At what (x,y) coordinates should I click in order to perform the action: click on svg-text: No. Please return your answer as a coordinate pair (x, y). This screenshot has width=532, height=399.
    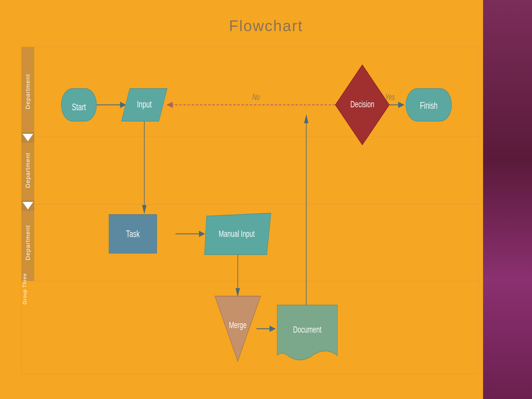
    Looking at the image, I should click on (256, 97).